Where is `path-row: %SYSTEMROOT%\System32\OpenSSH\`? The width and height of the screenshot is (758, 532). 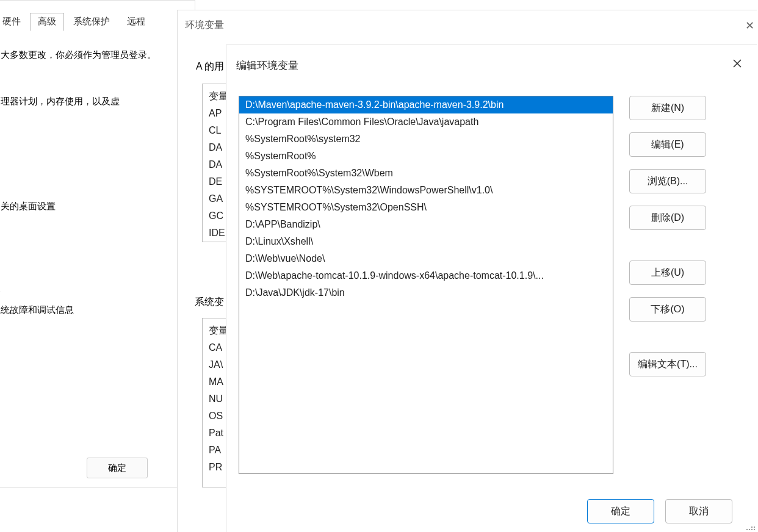
path-row: %SYSTEMROOT%\System32\OpenSSH\ is located at coordinates (426, 207).